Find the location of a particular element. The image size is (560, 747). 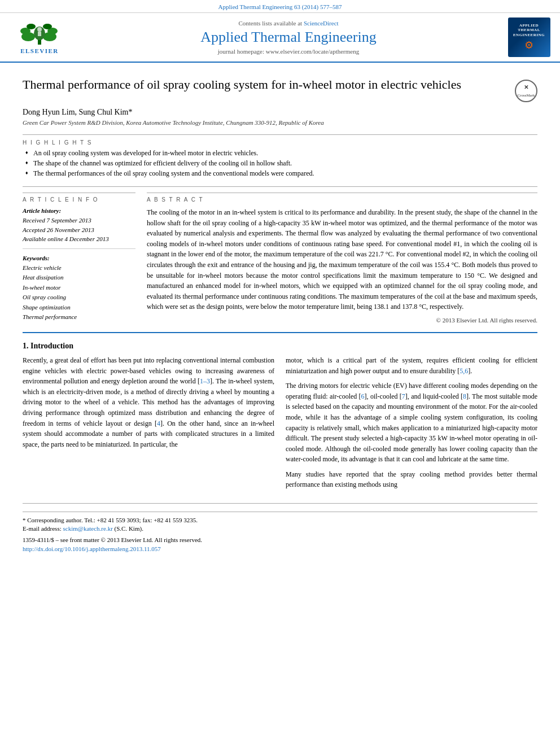

highlight-item-3: The thermal performances of the oil spra… is located at coordinates (281, 174).